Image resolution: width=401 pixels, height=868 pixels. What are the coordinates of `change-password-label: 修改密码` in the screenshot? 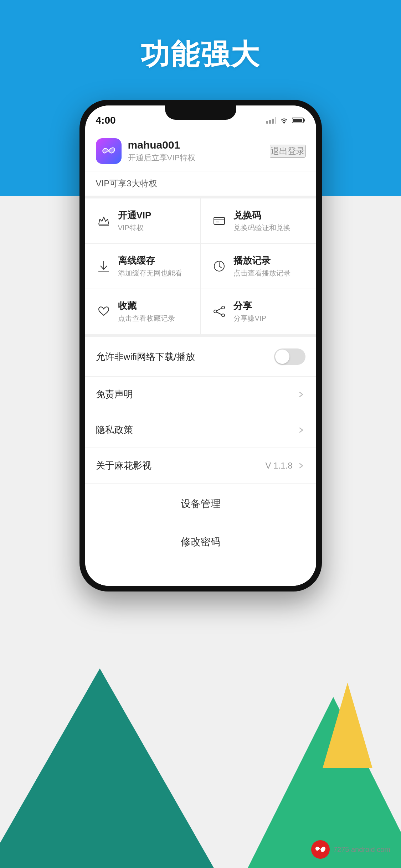 It's located at (201, 542).